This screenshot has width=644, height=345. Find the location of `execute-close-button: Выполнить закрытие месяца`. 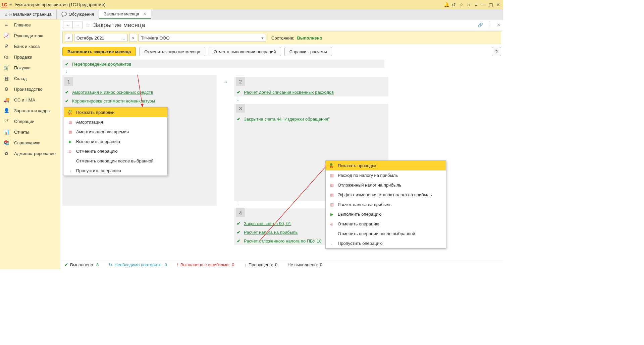

execute-close-button: Выполнить закрытие месяца is located at coordinates (99, 52).